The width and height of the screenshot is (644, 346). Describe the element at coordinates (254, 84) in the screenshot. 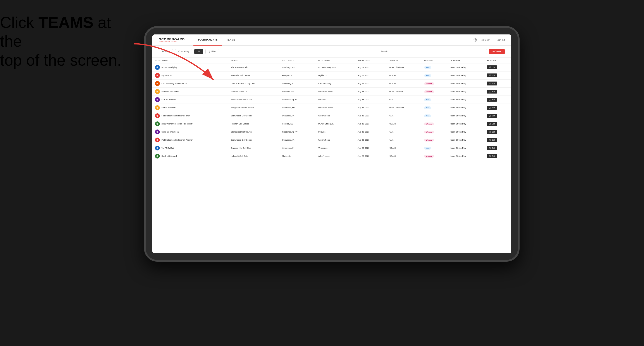

I see `cell-venue: Lake Bracken Country Club` at that location.